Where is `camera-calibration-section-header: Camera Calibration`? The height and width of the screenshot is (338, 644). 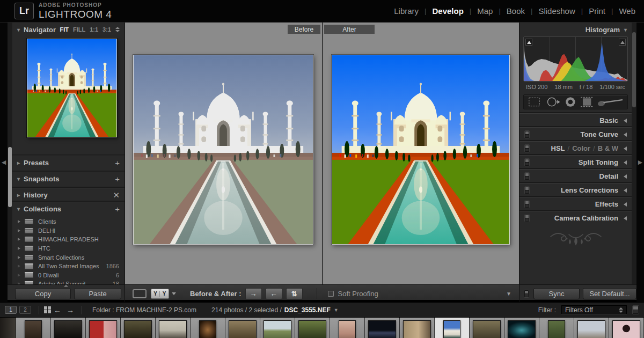
camera-calibration-section-header: Camera Calibration is located at coordinates (575, 218).